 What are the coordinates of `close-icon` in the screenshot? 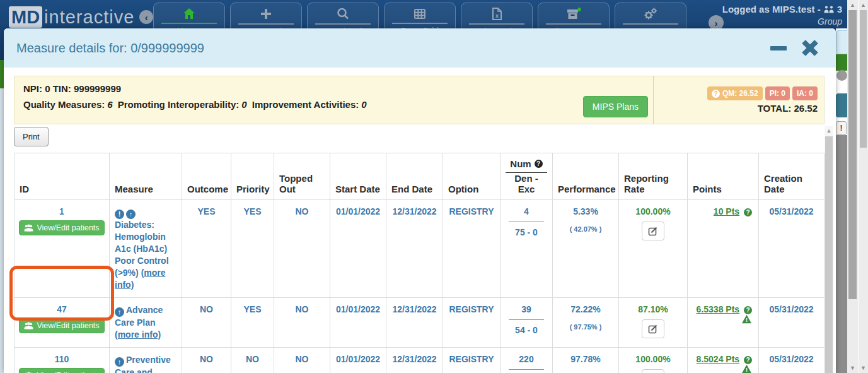 It's located at (810, 48).